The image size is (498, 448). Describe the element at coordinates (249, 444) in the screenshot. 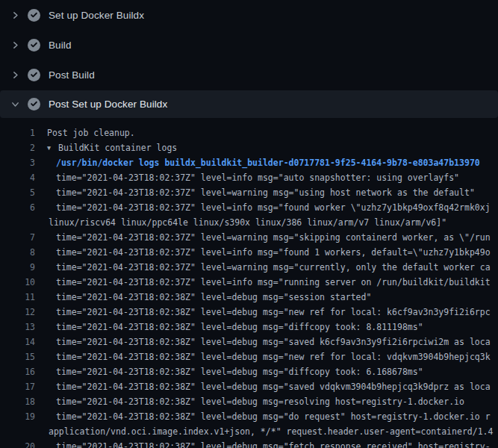

I see `log-line: 20 time="2021-04-23T18:02:38Z" level=deb…` at that location.